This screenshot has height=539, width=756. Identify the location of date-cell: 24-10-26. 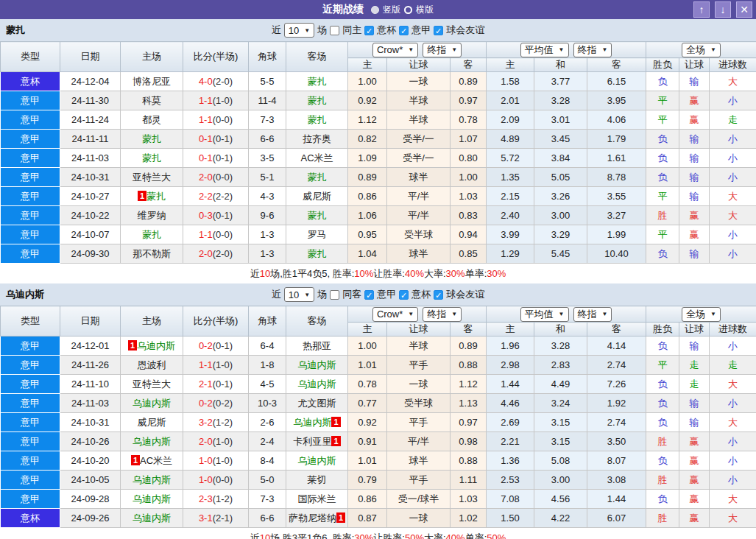
(91, 442).